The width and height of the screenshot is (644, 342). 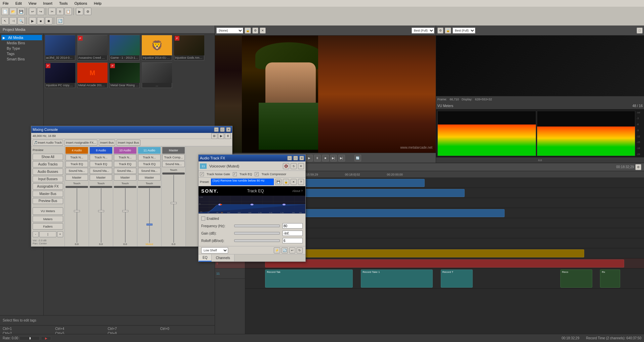 What do you see at coordinates (214, 136) in the screenshot?
I see `mix-tb-1: ⊞` at bounding box center [214, 136].